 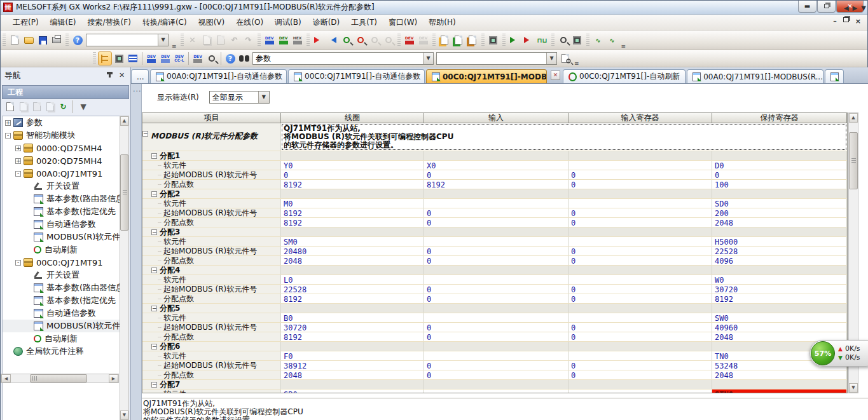 What do you see at coordinates (496, 165) in the screenshot?
I see `value-cell: X0` at bounding box center [496, 165].